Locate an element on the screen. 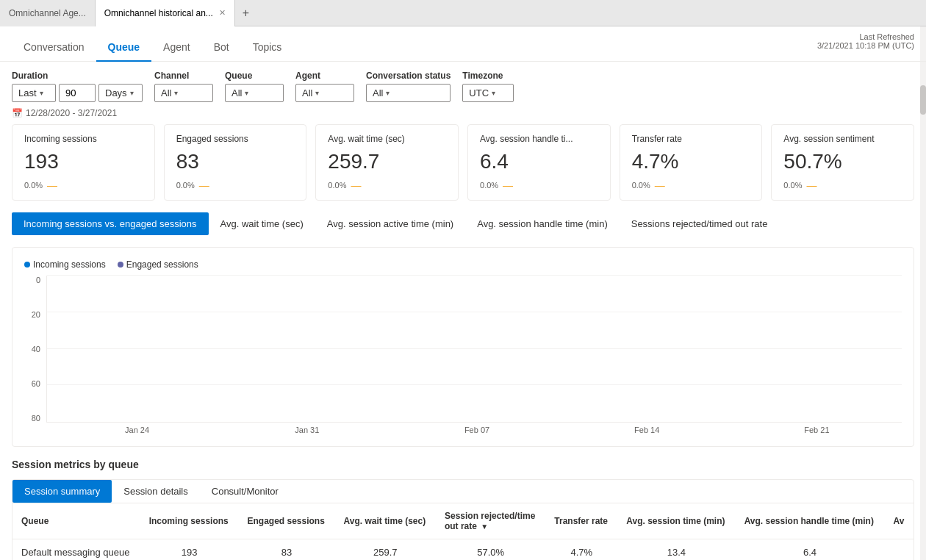 The height and width of the screenshot is (560, 926). agent-select: All ▾ is located at coordinates (325, 93).